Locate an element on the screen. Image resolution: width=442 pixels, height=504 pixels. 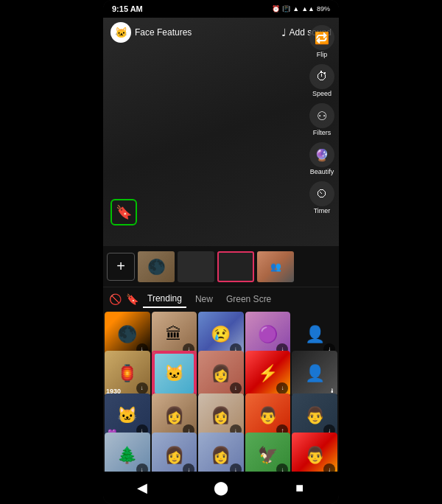
download-icon-17: ↓ is located at coordinates (189, 467).